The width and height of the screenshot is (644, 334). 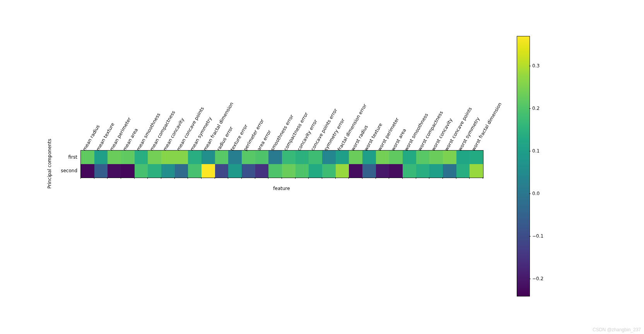 What do you see at coordinates (282, 164) in the screenshot?
I see `heatmap-grid` at bounding box center [282, 164].